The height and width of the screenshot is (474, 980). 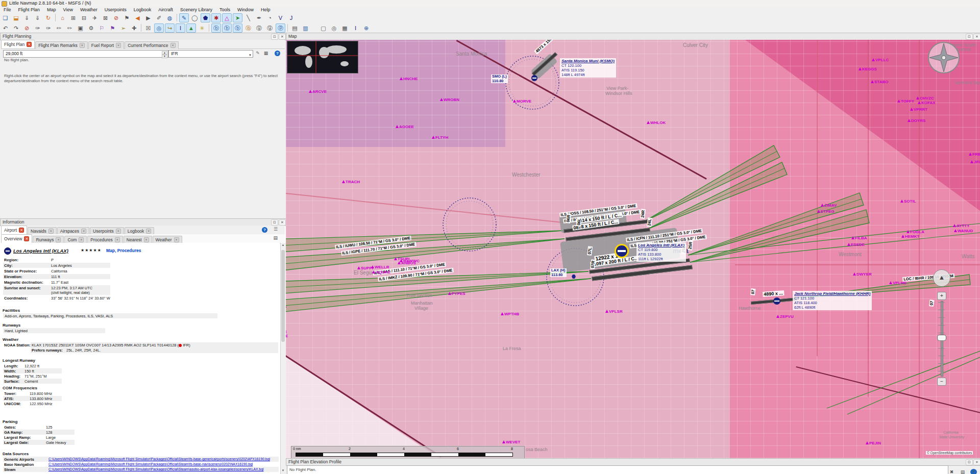 I want to click on airspace-above-icon: ⓑ, so click(x=227, y=28).